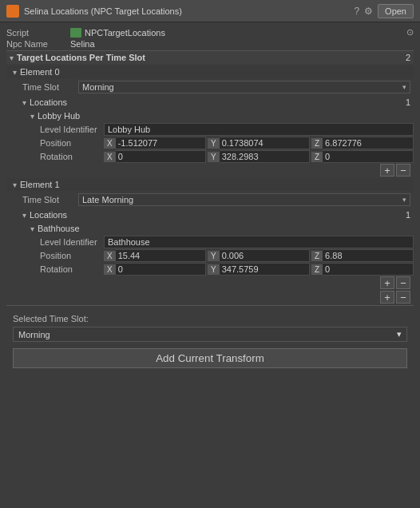 The image size is (420, 508). Describe the element at coordinates (404, 87) in the screenshot. I see `dropdown-arrow-icon: ▾` at that location.